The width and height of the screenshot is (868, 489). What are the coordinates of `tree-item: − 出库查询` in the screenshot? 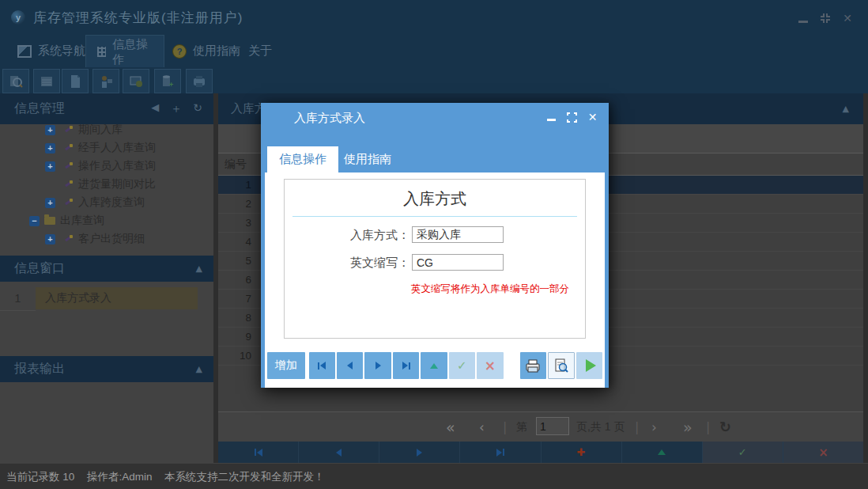 It's located at (107, 221).